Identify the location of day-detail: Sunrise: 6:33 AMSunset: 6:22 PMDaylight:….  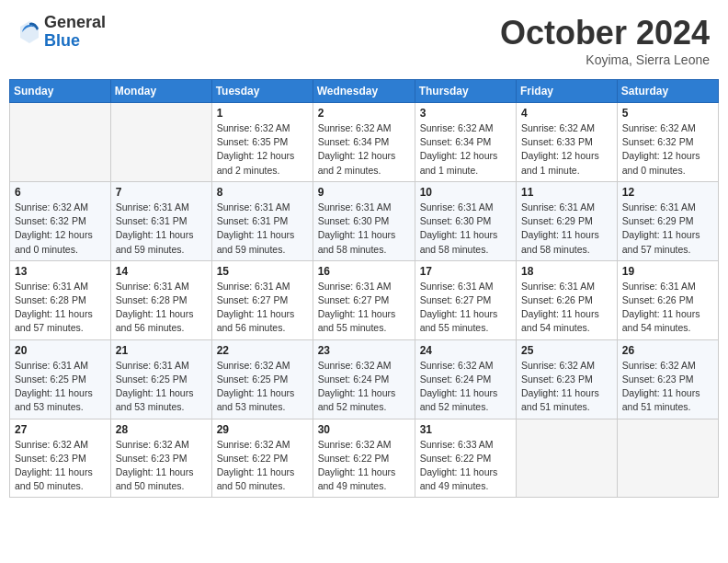
(465, 465).